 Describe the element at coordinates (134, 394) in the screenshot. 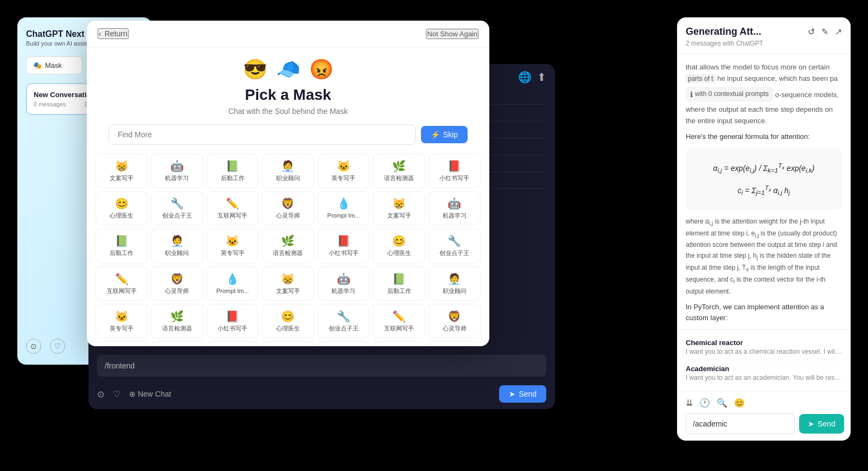

I see `chat-footer-left: ⊙ ♡ ⊕ New Chat` at that location.